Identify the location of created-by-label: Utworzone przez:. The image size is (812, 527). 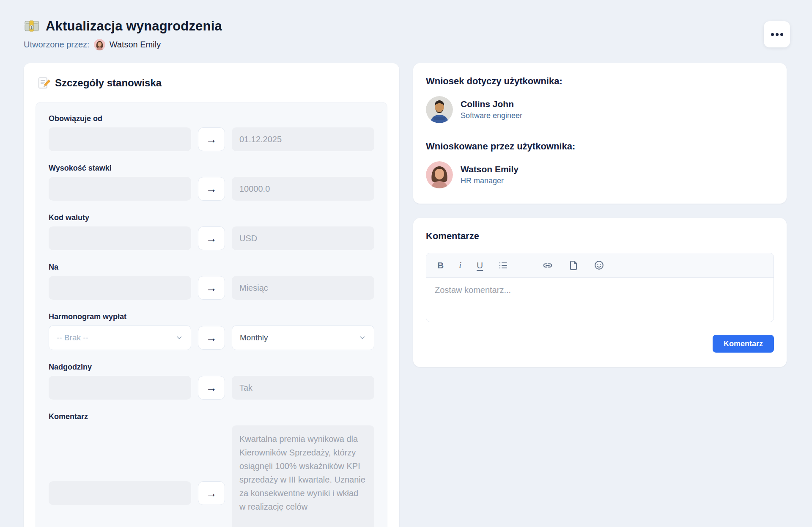
(57, 45).